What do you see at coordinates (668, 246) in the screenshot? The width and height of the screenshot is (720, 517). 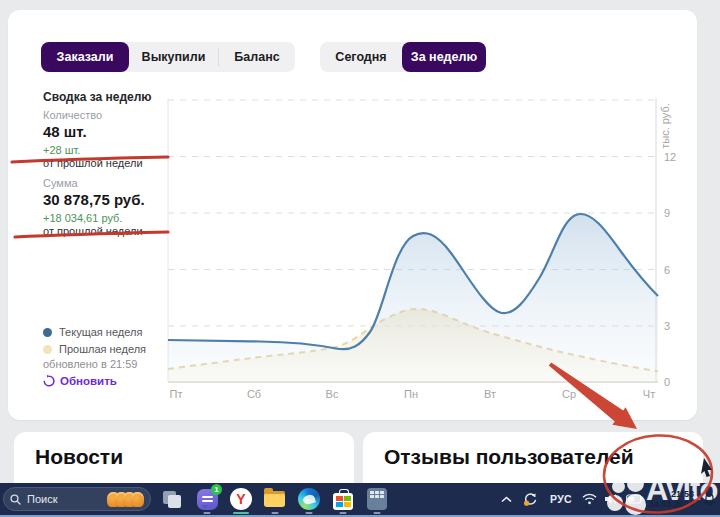 I see `chart-y-axis-labels: 12 9 6 3 0 тыс. руб.` at bounding box center [668, 246].